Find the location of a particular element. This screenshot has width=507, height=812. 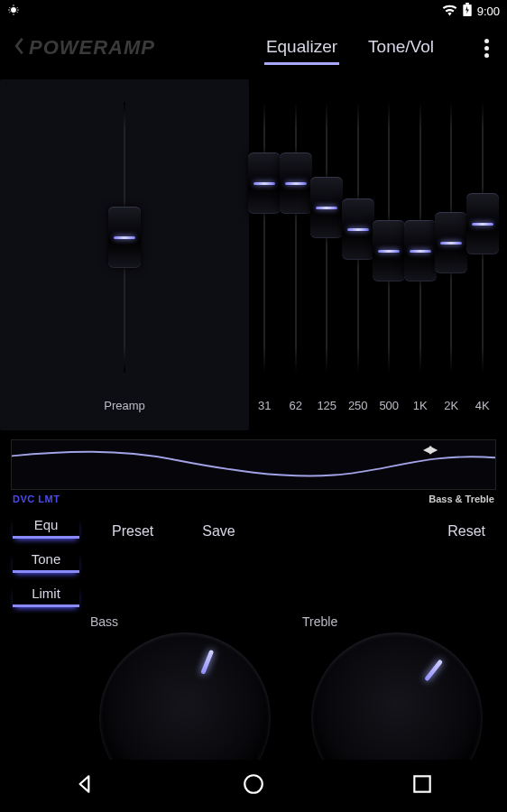

back-icon is located at coordinates (19, 48).